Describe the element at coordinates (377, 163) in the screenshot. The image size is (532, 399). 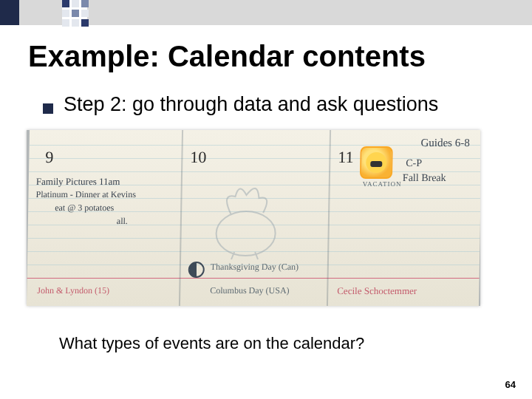
I see `sun-sticker-icon` at that location.